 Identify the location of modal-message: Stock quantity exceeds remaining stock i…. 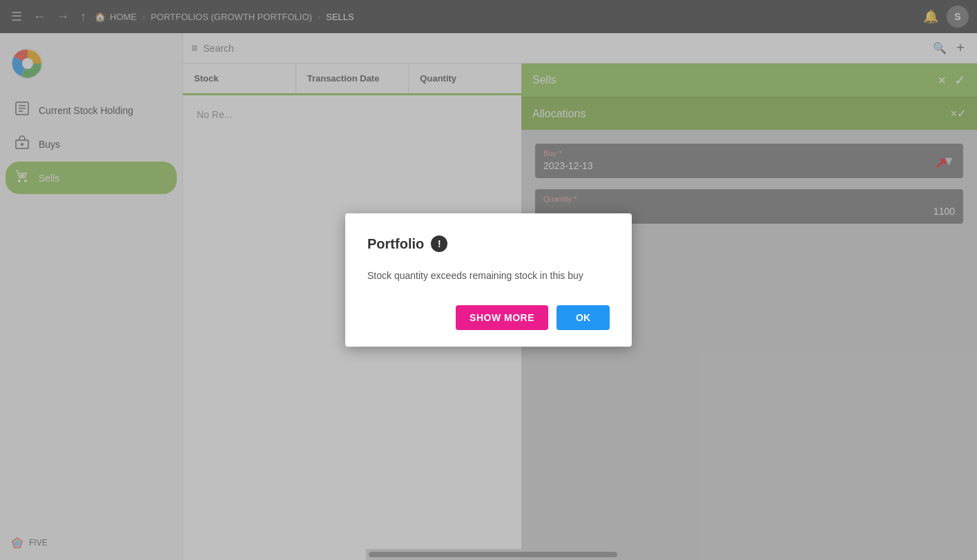
(489, 276).